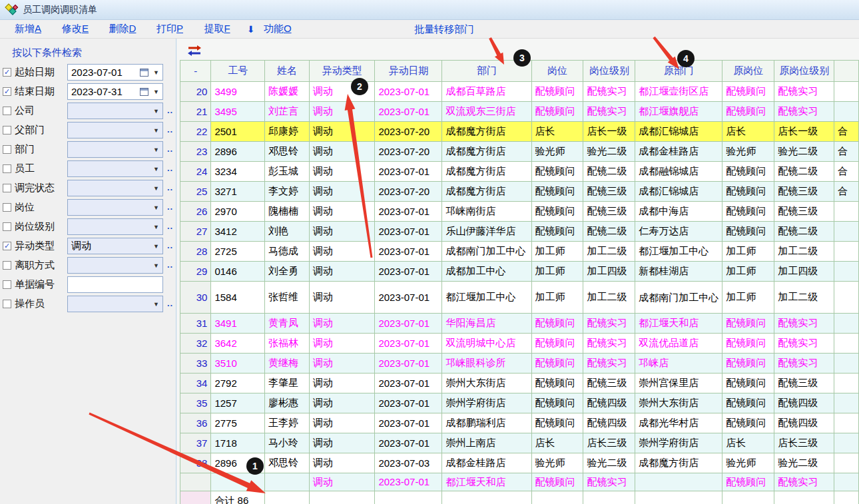 Image resolution: width=859 pixels, height=504 pixels. I want to click on filter-checkbox-操作员, so click(7, 304).